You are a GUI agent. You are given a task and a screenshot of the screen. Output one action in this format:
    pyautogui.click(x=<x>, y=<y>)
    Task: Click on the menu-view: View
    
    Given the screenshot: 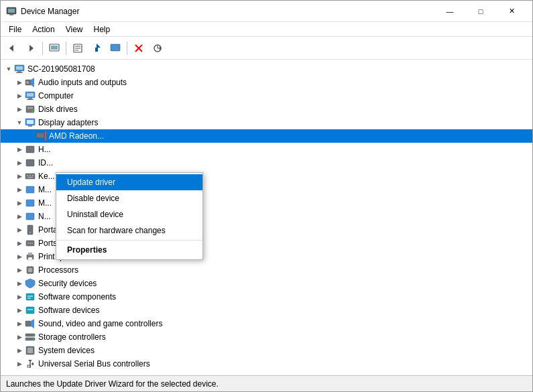 What is the action you would take?
    pyautogui.click(x=74, y=29)
    